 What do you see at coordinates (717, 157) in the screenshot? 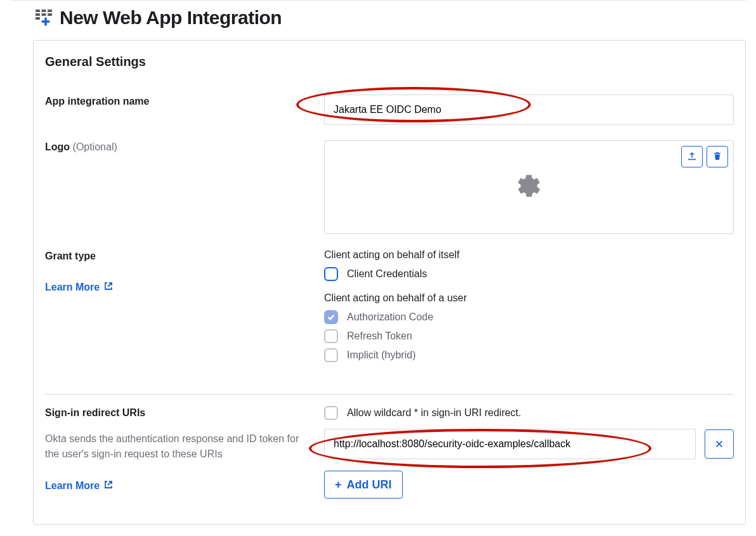
I see `trash-icon` at bounding box center [717, 157].